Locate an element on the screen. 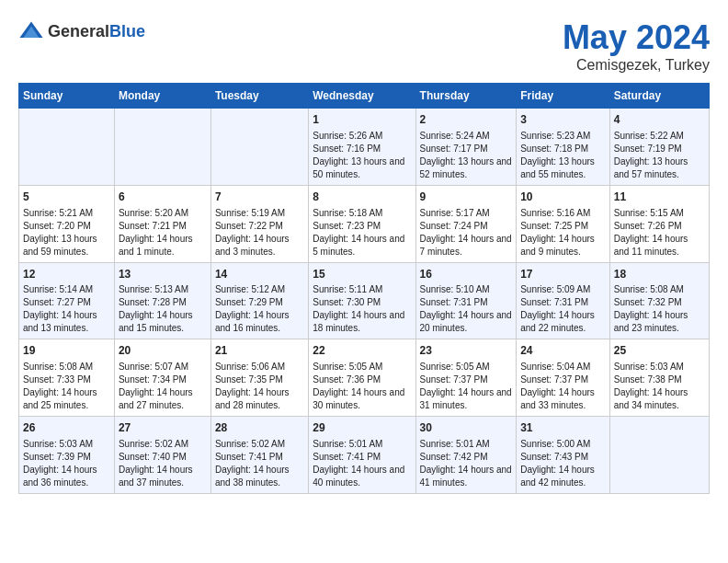 Image resolution: width=728 pixels, height=563 pixels. day-cell: 10Sunrise: 5:16 AMSunset: 7:25 PMDayligh… is located at coordinates (563, 224).